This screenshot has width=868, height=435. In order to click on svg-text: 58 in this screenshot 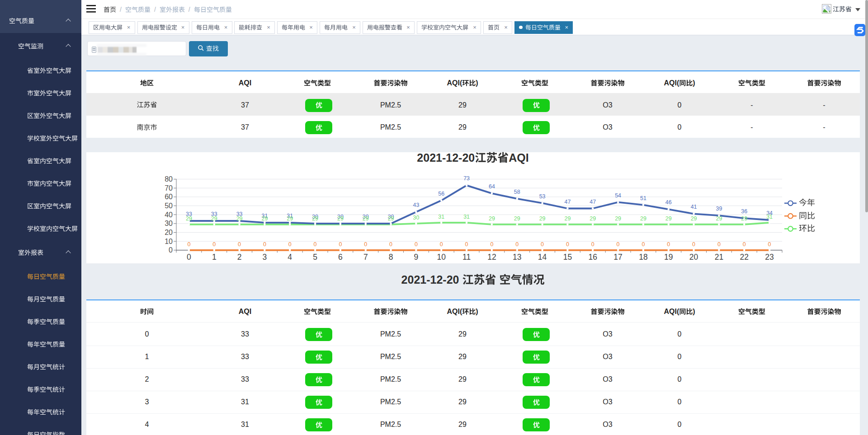, I will do `click(517, 192)`.